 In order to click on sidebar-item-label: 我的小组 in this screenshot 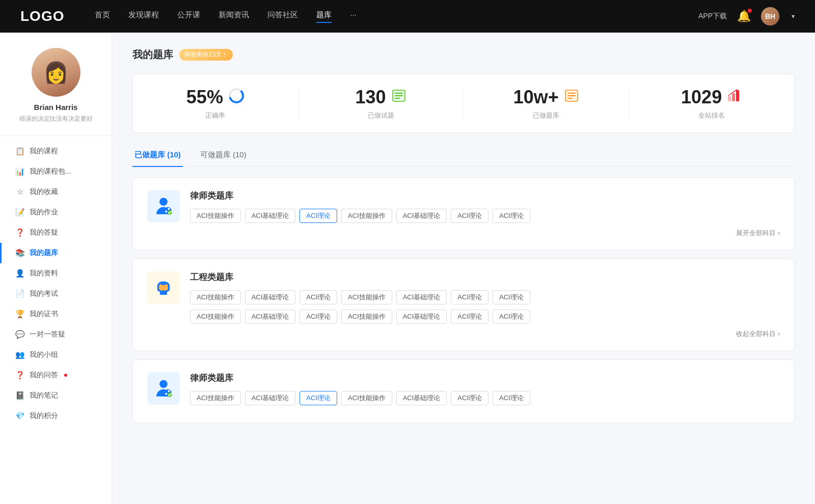, I will do `click(44, 355)`.